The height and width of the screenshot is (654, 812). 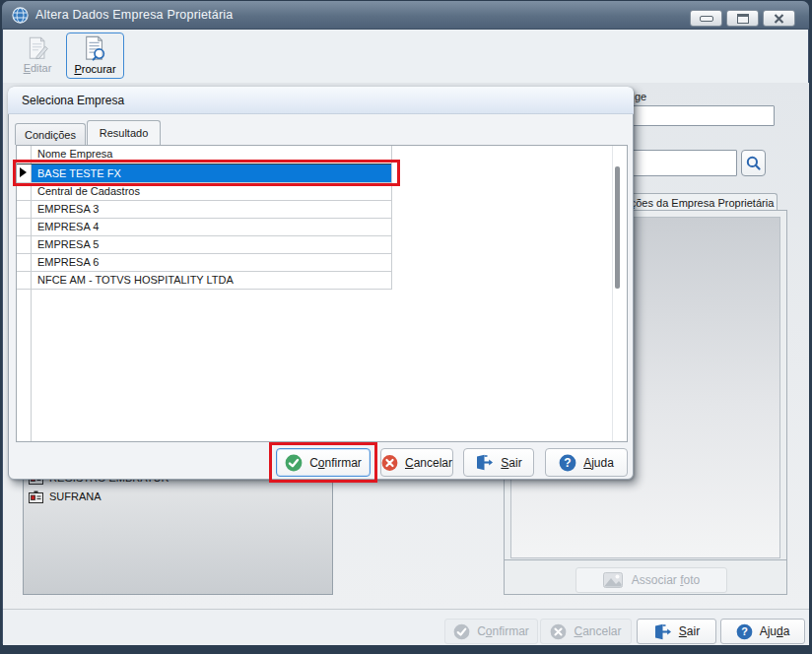 What do you see at coordinates (124, 133) in the screenshot?
I see `tab-resultado-label: Resultado` at bounding box center [124, 133].